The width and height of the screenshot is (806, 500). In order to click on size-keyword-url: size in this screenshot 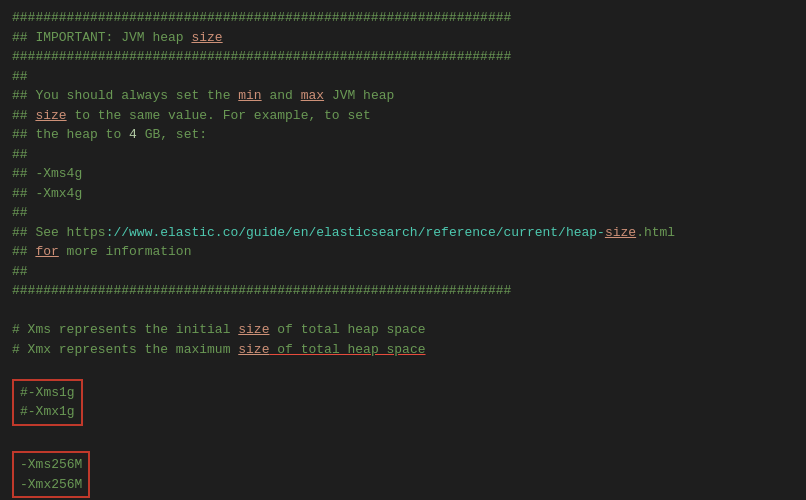, I will do `click(620, 232)`.